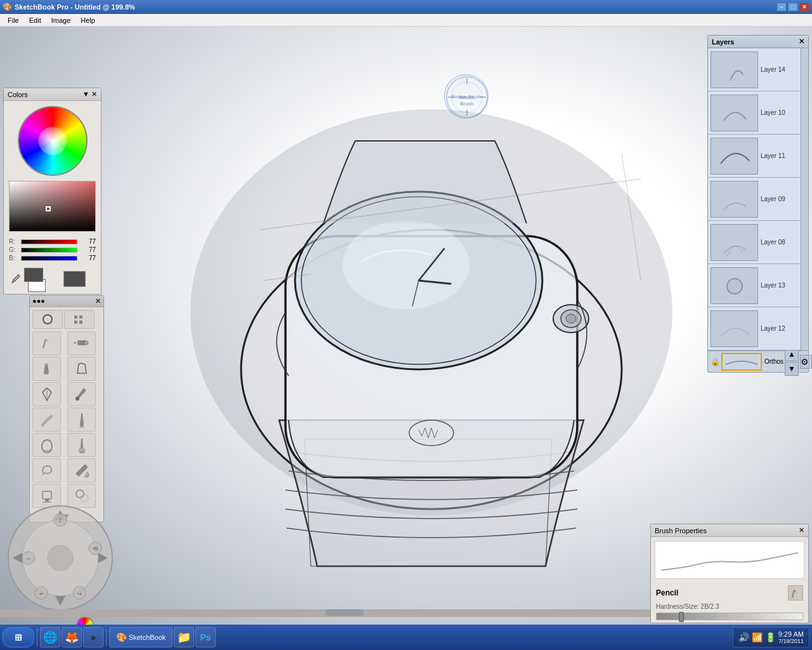 This screenshot has height=650, width=812. I want to click on brush-circle-view, so click(48, 319).